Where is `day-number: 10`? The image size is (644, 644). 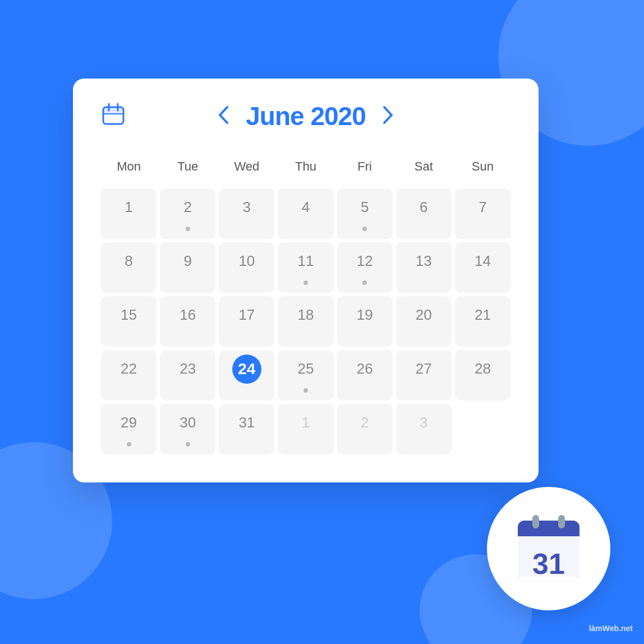
day-number: 10 is located at coordinates (247, 261).